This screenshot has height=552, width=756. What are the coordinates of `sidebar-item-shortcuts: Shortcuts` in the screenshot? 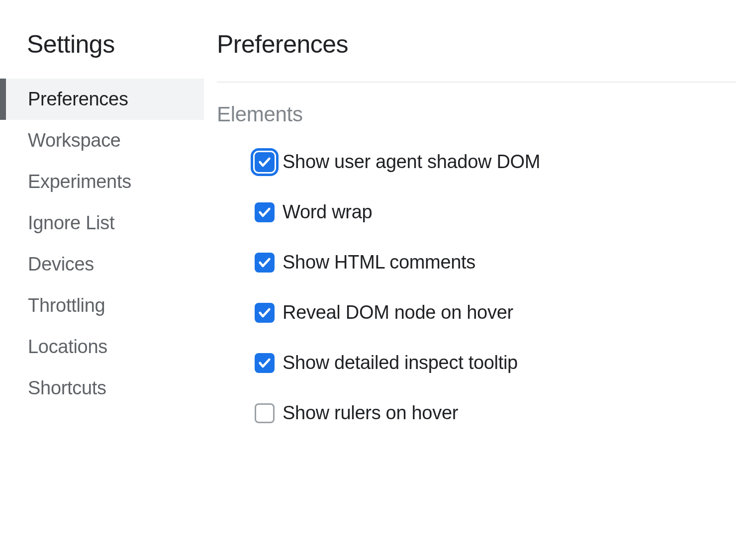 It's located at (102, 388).